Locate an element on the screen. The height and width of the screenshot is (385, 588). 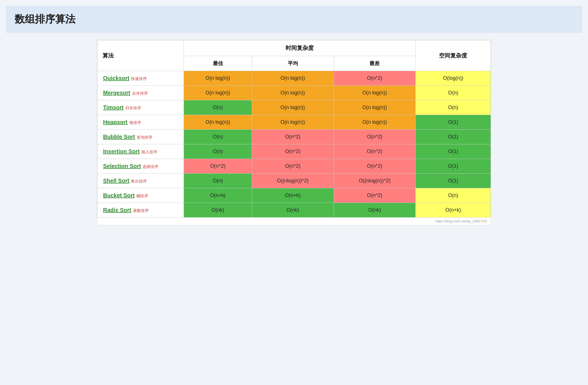
algo-cell: Mergesort合并排序 is located at coordinates (141, 93).